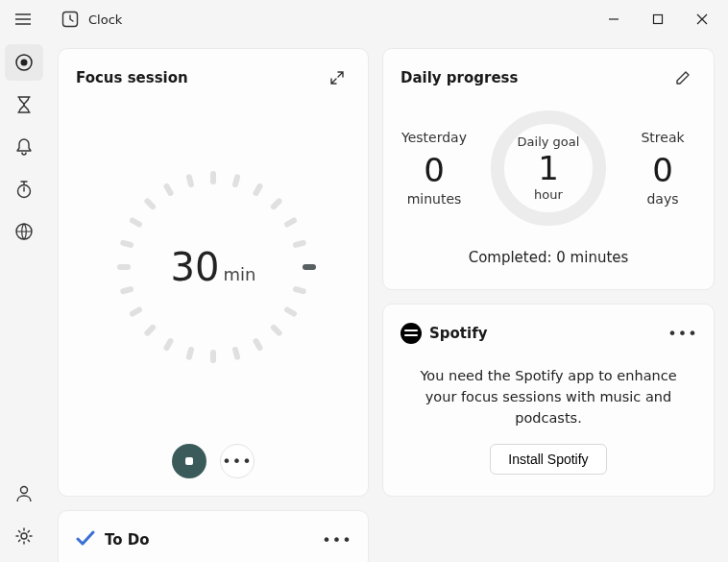 Image resolution: width=728 pixels, height=562 pixels. I want to click on todo-card: To Do •••, so click(213, 536).